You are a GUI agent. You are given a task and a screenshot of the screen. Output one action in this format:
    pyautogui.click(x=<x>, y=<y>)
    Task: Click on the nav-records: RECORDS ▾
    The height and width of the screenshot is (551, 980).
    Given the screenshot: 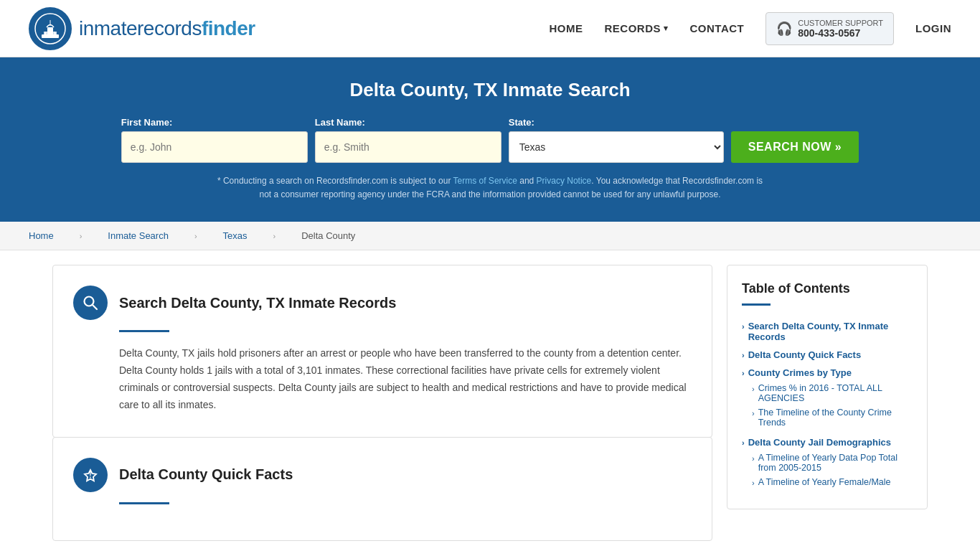 What is the action you would take?
    pyautogui.click(x=636, y=29)
    